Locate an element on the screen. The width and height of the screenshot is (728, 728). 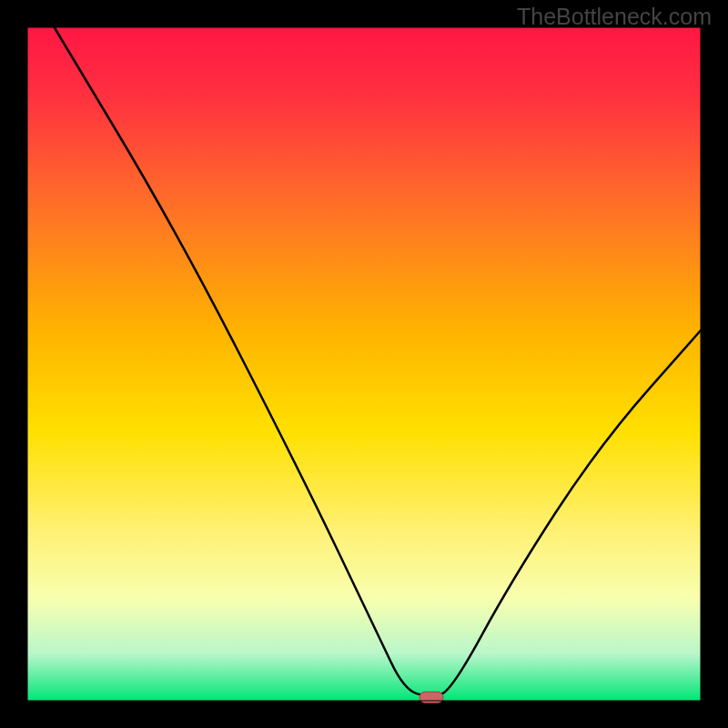
watermark-text: TheBottleneck.com is located at coordinates (614, 16).